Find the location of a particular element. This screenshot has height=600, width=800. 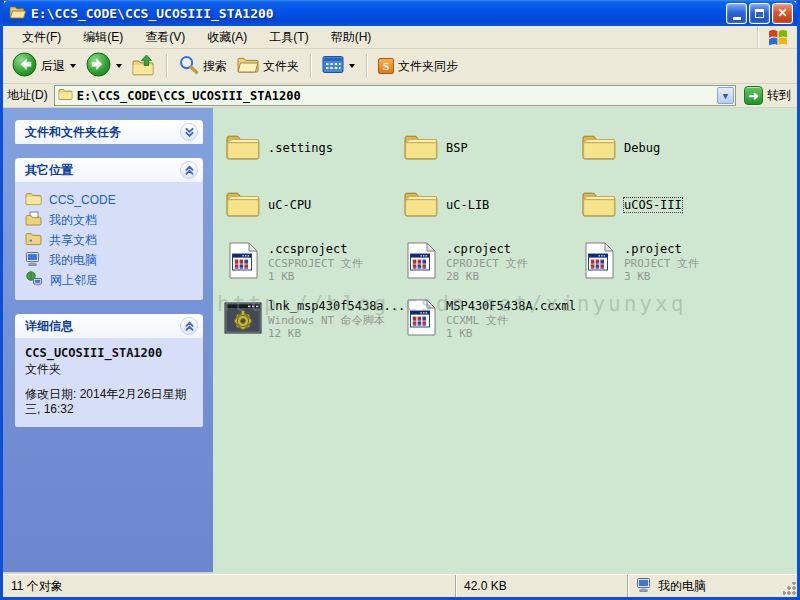

folders-button: 文件夹 is located at coordinates (268, 66).